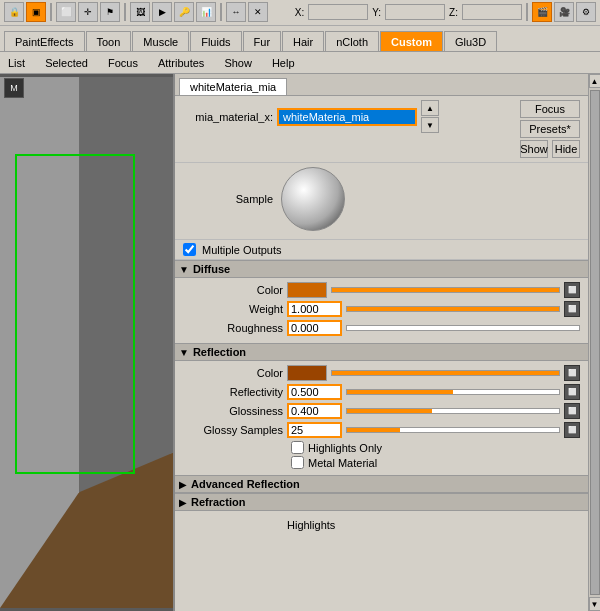 This screenshot has height=611, width=600. Describe the element at coordinates (314, 392) in the screenshot. I see `reflectivity-input` at that location.